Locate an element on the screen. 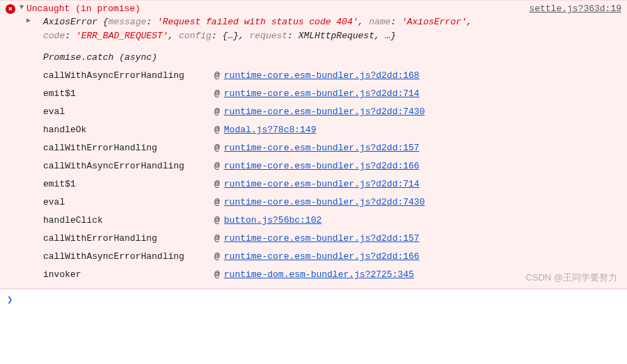  stack-frame-link: button.js?56bc:102 is located at coordinates (273, 221).